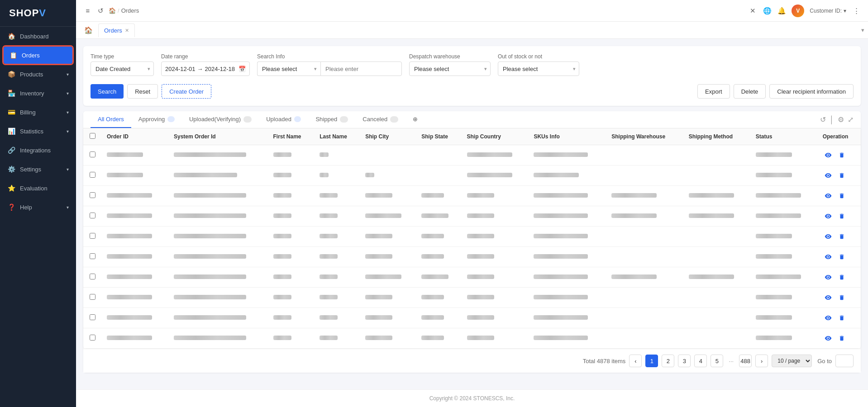 Image resolution: width=868 pixels, height=407 pixels. I want to click on sidebar-item-label: Orders, so click(31, 55).